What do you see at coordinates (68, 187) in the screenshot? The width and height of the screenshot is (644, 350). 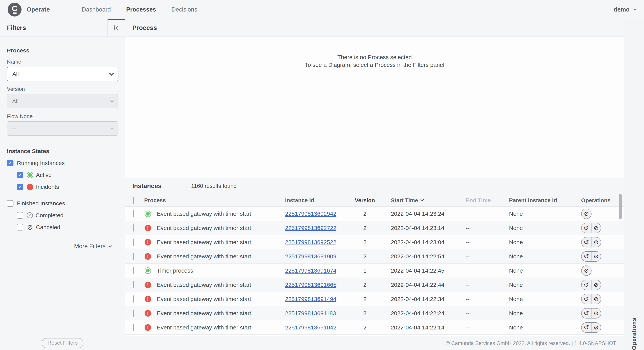 I see `incidents-row: ✓ ! Incidents` at bounding box center [68, 187].